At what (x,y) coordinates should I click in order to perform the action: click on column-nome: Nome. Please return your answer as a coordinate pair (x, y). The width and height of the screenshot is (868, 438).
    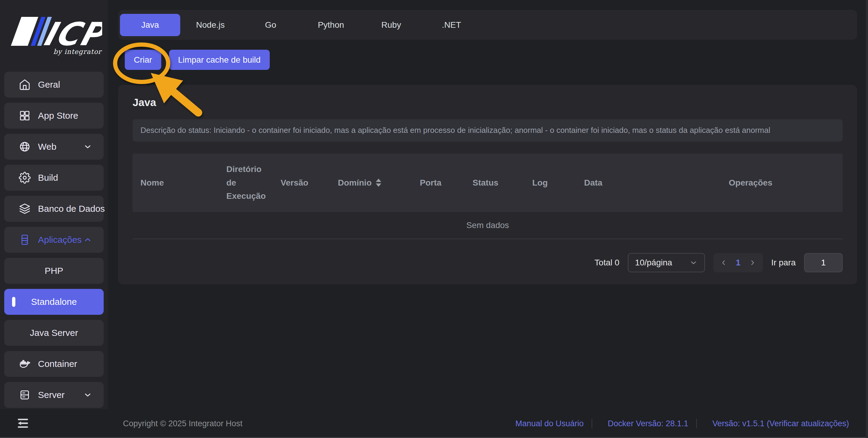
    Looking at the image, I should click on (176, 183).